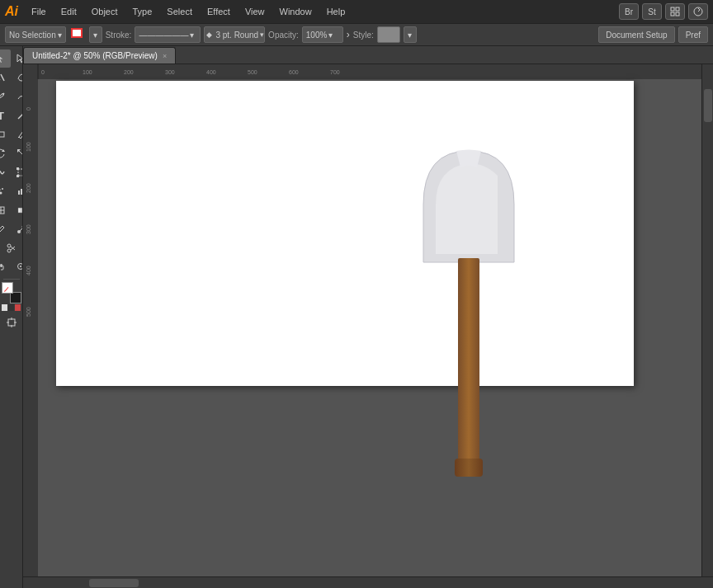 Image resolution: width=713 pixels, height=588 pixels. I want to click on gradient-swatch-btn, so click(18, 308).